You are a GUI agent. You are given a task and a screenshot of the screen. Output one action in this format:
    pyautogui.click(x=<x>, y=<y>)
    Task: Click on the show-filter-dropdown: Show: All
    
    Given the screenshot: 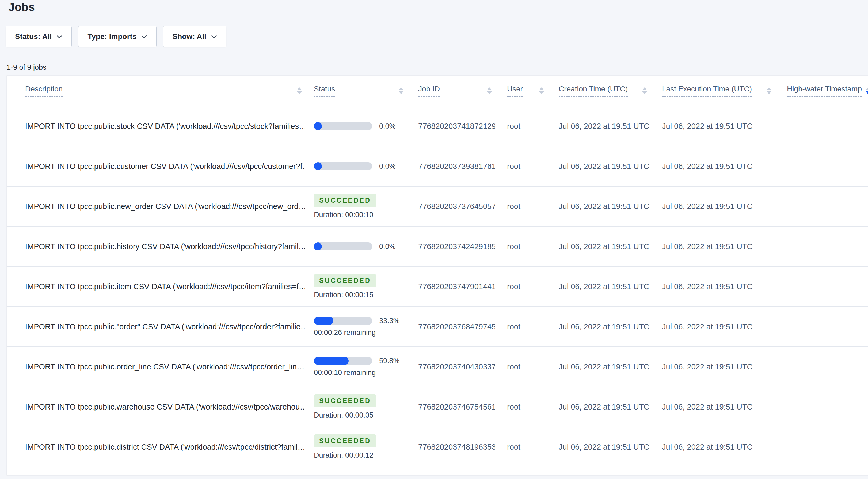 What is the action you would take?
    pyautogui.click(x=195, y=36)
    